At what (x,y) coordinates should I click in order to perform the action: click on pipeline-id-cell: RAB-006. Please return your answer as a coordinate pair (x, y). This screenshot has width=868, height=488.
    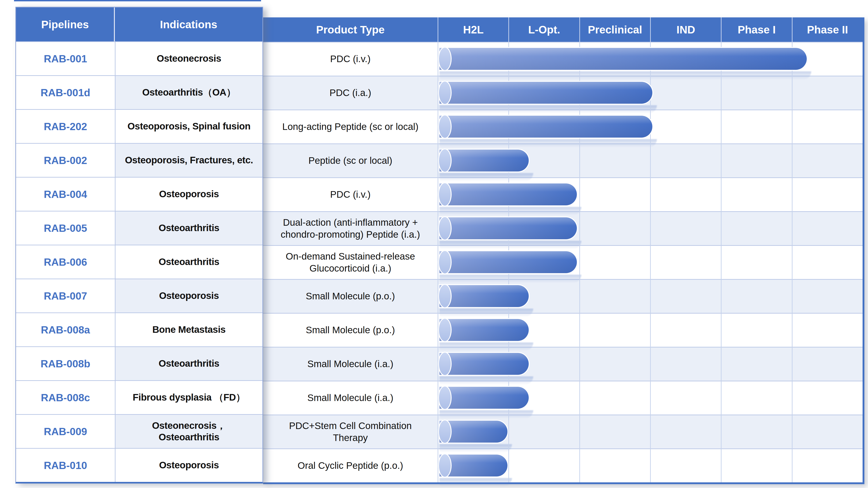
    Looking at the image, I should click on (65, 262).